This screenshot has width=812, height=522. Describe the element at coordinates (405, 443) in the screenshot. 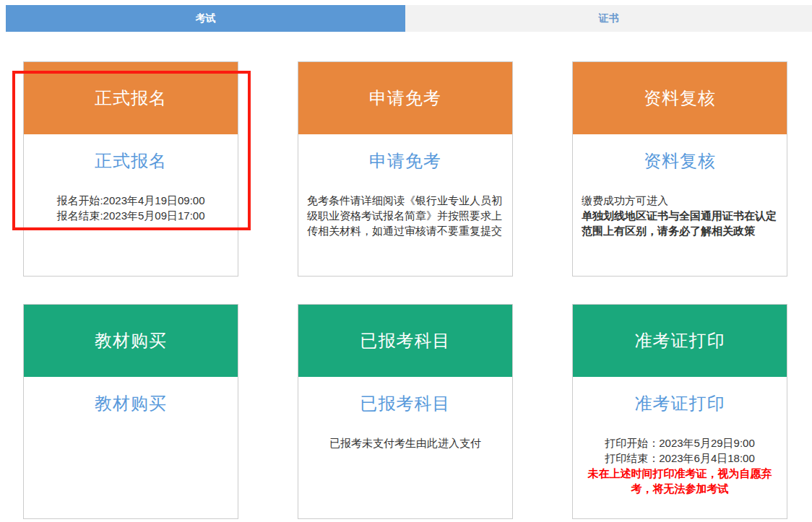

I see `registered-subjects-note: 已报考未支付考生由此进入支付` at that location.